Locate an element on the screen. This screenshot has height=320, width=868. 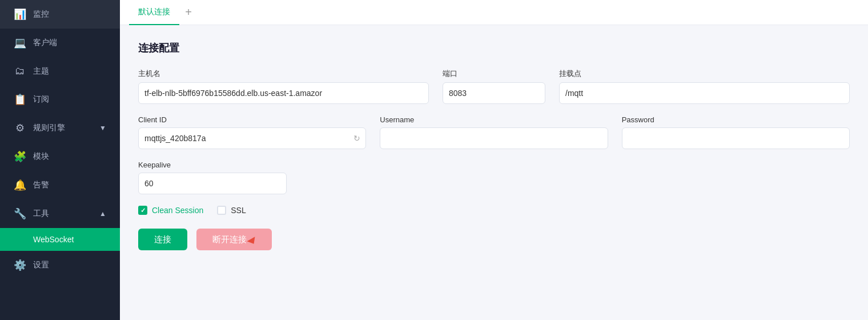
keepalive-label: Keepalive is located at coordinates (212, 165).